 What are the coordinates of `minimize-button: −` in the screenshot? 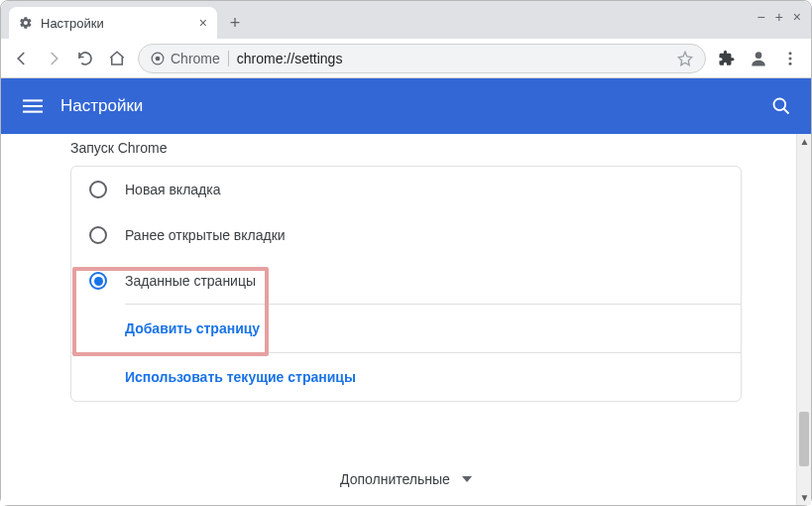 It's located at (760, 17).